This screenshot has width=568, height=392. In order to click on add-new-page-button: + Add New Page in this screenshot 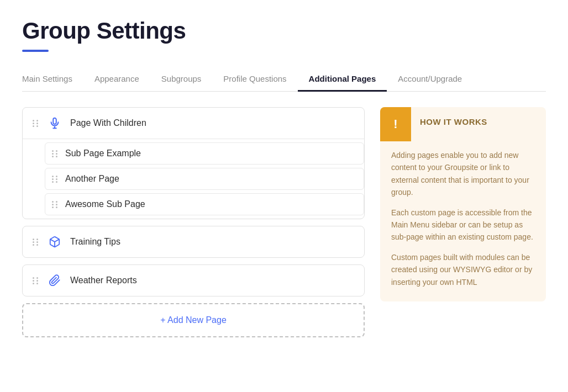, I will do `click(193, 320)`.